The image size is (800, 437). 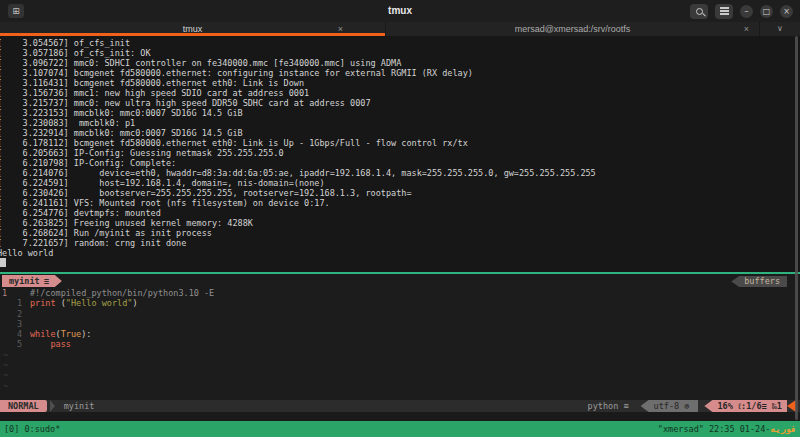 What do you see at coordinates (759, 282) in the screenshot?
I see `buffers-label: buffers` at bounding box center [759, 282].